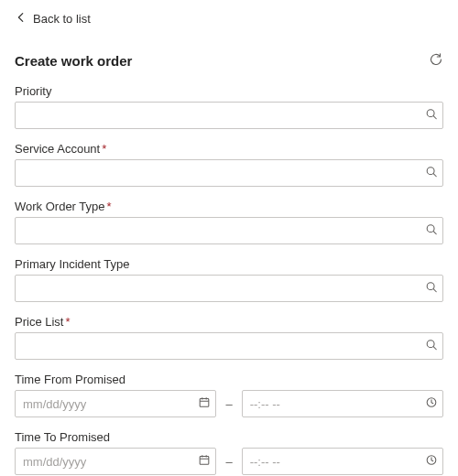 The width and height of the screenshot is (458, 476). Describe the element at coordinates (60, 207) in the screenshot. I see `work-order-type-label: Work Order Type` at that location.